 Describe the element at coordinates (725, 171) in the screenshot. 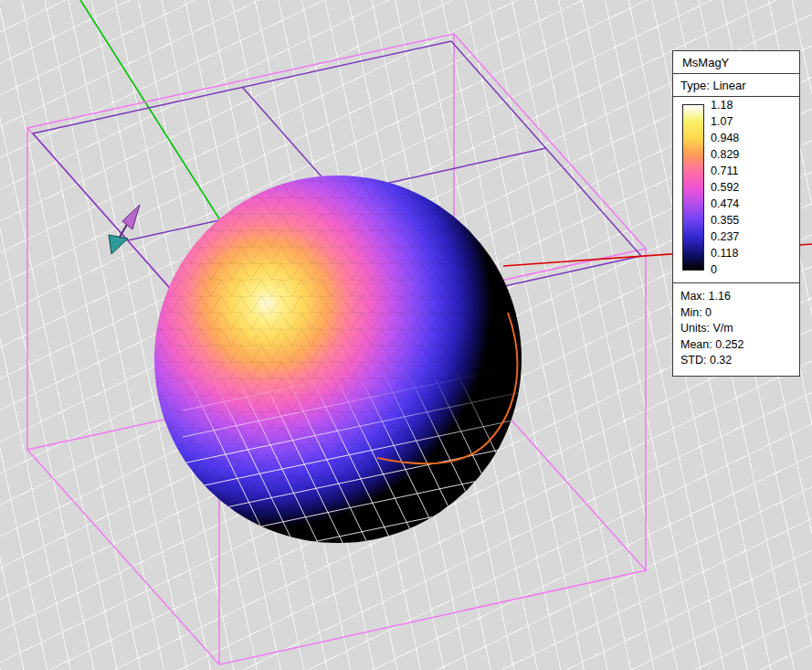

I see `colorbar-label: 0.711` at that location.